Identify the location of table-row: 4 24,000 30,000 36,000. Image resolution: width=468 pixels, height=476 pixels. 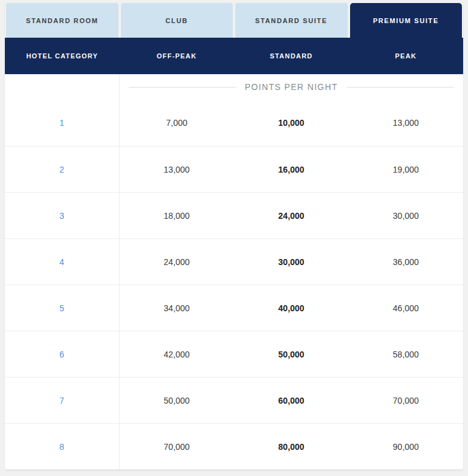
(234, 261).